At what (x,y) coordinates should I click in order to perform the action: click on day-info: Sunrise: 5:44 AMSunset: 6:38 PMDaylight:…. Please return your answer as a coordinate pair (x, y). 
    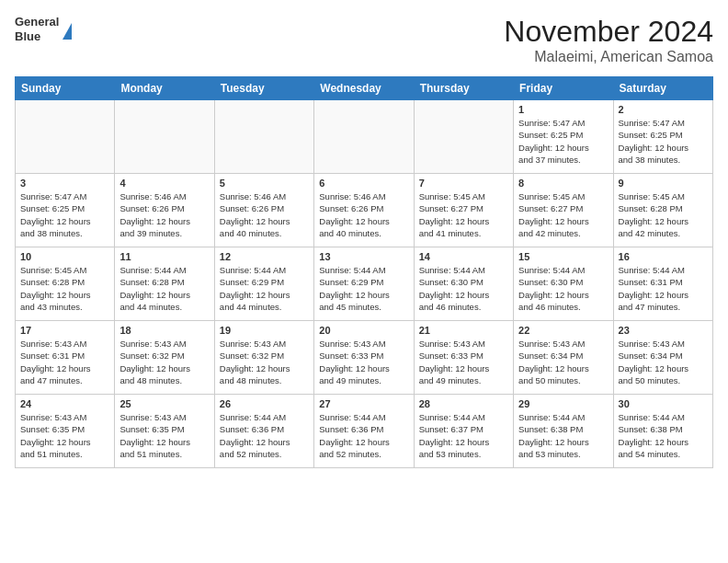
    Looking at the image, I should click on (664, 436).